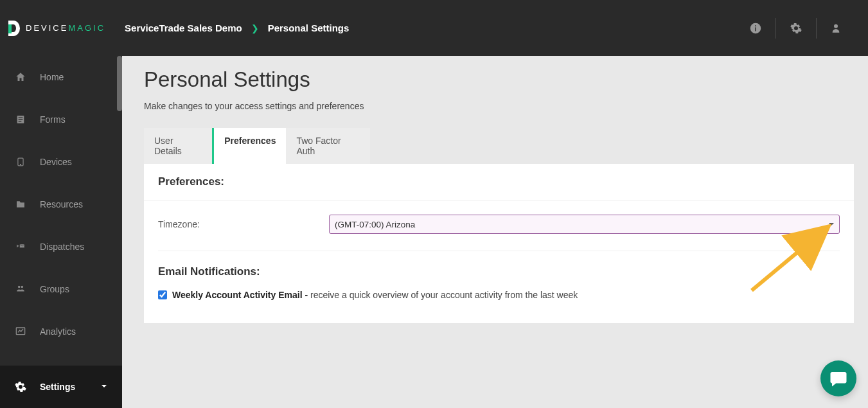  I want to click on sidebar-item-label: Settings, so click(58, 387).